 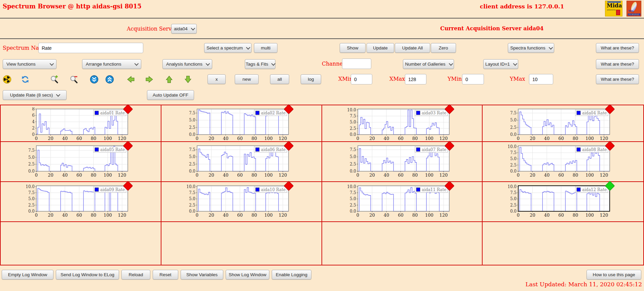 What do you see at coordinates (54, 79) in the screenshot?
I see `zoom-in-icon` at bounding box center [54, 79].